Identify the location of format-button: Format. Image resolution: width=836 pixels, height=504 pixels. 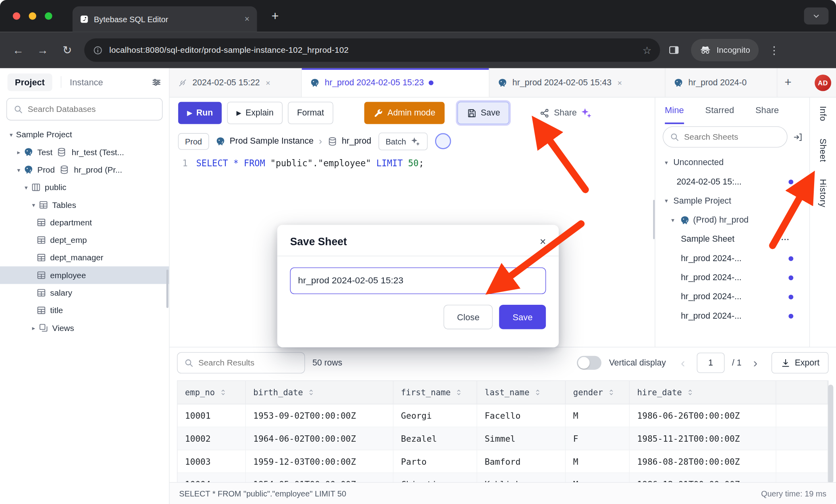
(310, 113).